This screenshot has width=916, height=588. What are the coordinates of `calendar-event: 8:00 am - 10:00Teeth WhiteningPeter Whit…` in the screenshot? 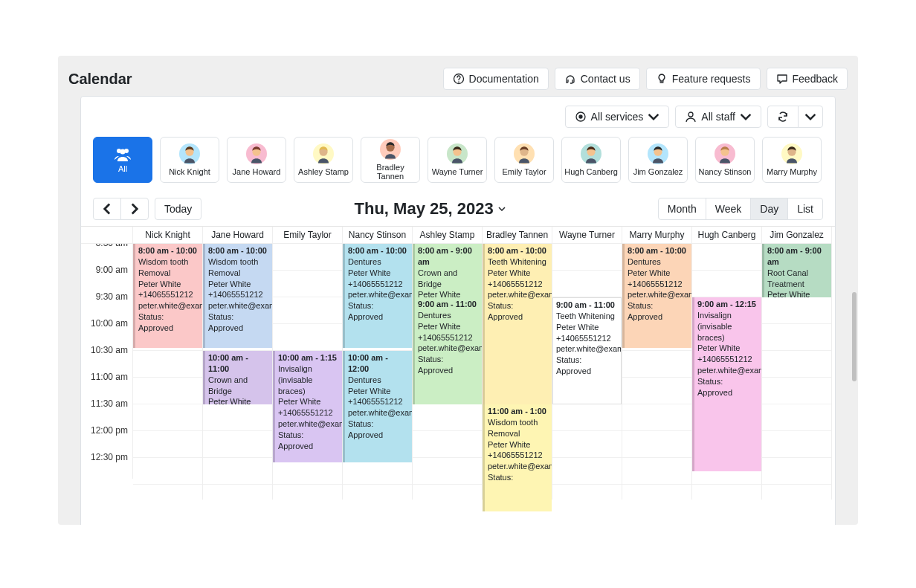 It's located at (517, 324).